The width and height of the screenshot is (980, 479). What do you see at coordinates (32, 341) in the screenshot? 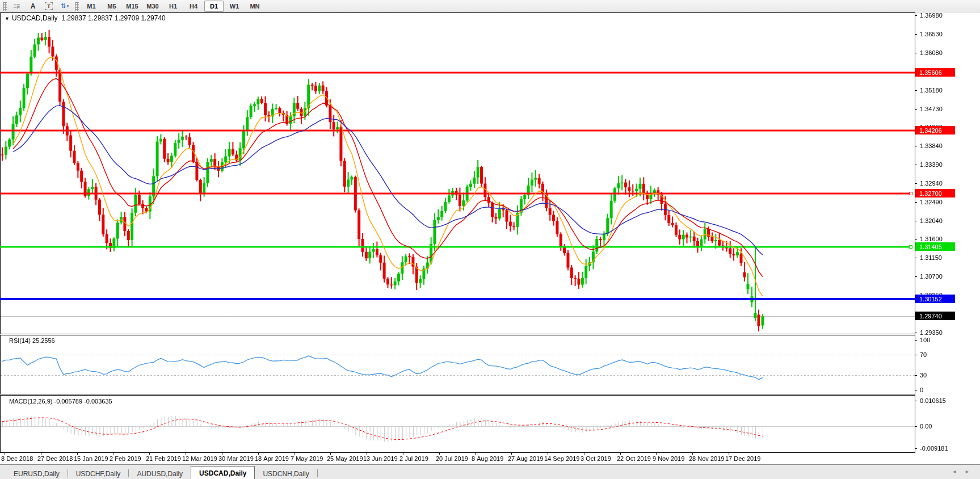
I see `rsi-indicator-label: RSI(14) 25.2556` at bounding box center [32, 341].